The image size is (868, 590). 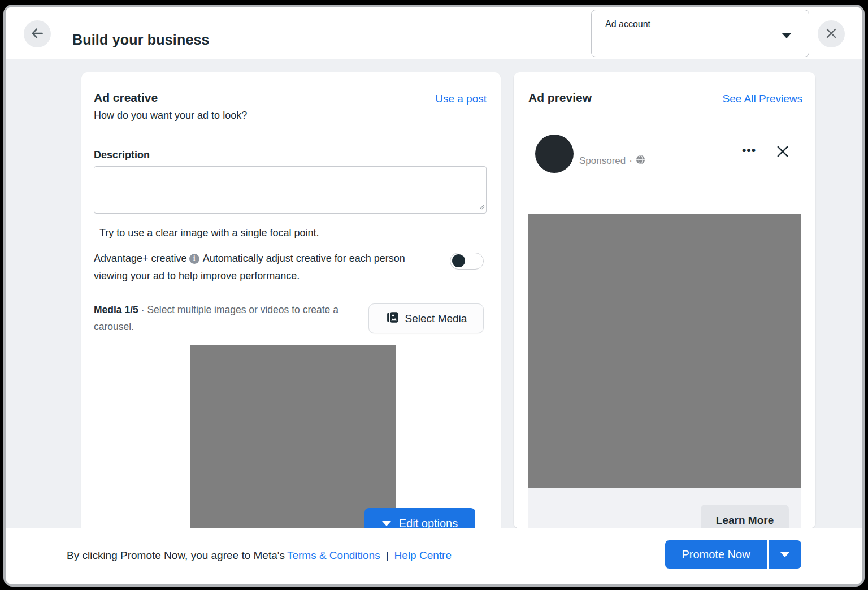 What do you see at coordinates (171, 115) in the screenshot?
I see `ad-creative-question: How do you want your ad to look?` at bounding box center [171, 115].